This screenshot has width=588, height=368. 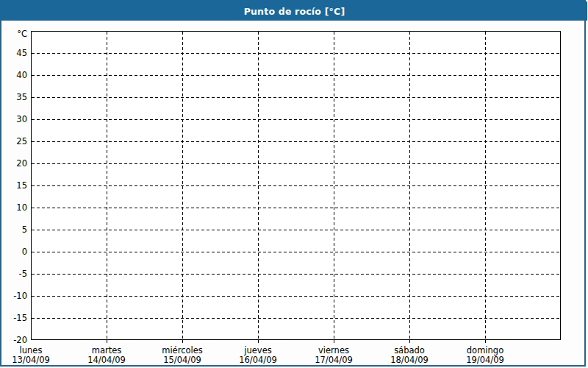 I want to click on y-axis-tick-label: 20, so click(x=15, y=163).